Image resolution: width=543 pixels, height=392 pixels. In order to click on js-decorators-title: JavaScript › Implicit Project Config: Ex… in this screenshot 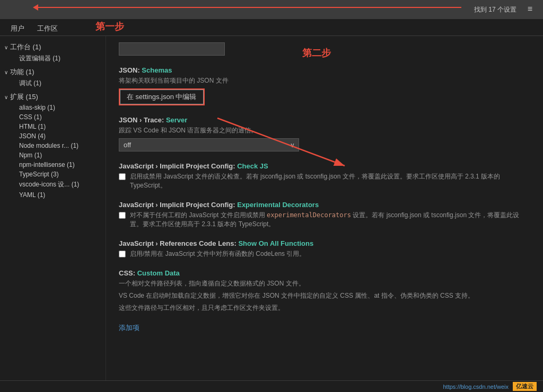, I will do `click(325, 204)`.